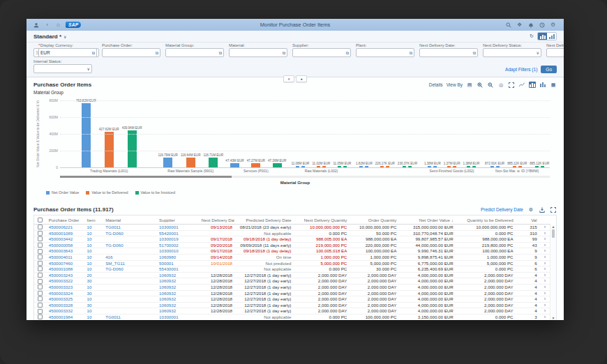 This screenshot has height=364, width=607. I want to click on column-header-next-delivery-date: Next Delivery Date, so click(217, 220).